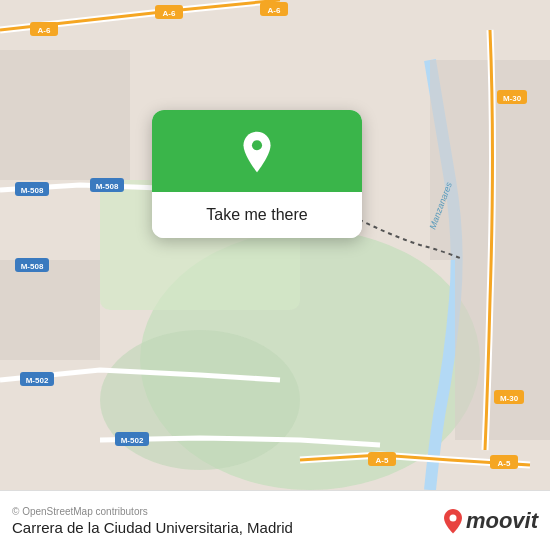  What do you see at coordinates (453, 521) in the screenshot?
I see `moovit-pin-icon` at bounding box center [453, 521].